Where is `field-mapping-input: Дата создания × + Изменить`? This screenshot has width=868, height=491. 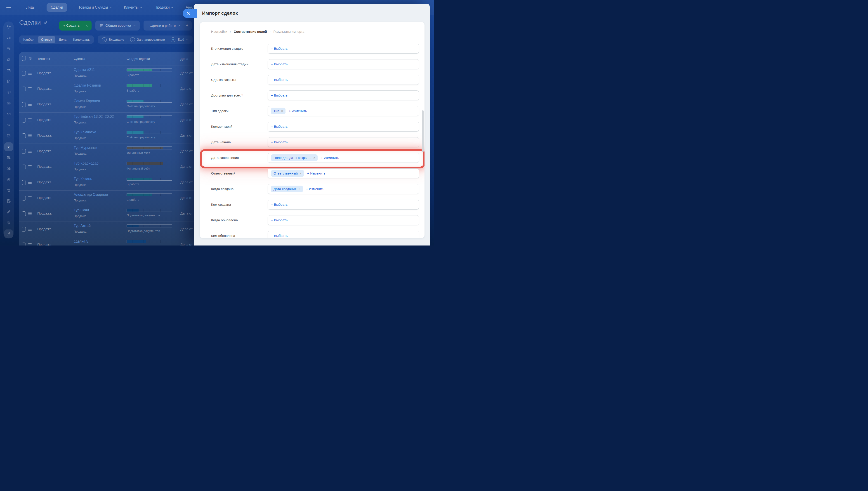
field-mapping-input: Дата создания × + Изменить is located at coordinates (343, 189).